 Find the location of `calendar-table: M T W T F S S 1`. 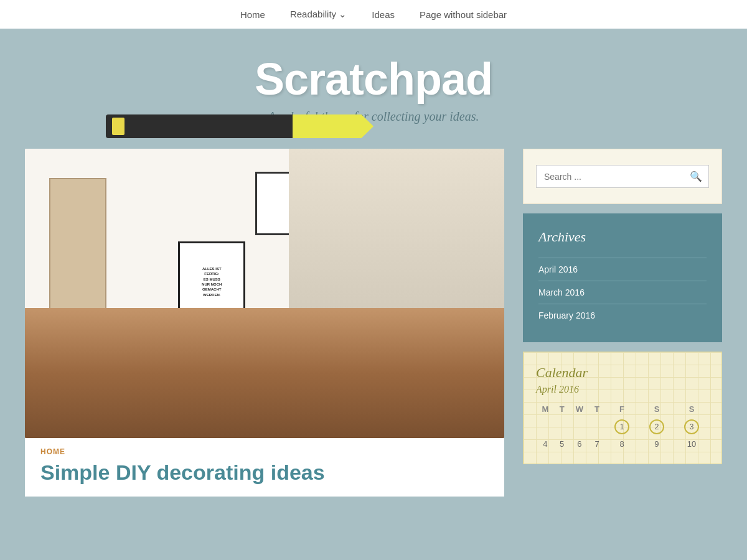

calendar-table: M T W T F S S 1 is located at coordinates (622, 426).